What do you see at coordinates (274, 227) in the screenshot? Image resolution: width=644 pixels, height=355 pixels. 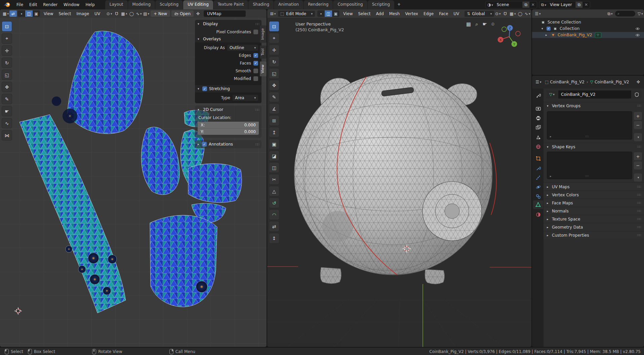 I see `vp-tool-edge-slide: ⇄` at bounding box center [274, 227].